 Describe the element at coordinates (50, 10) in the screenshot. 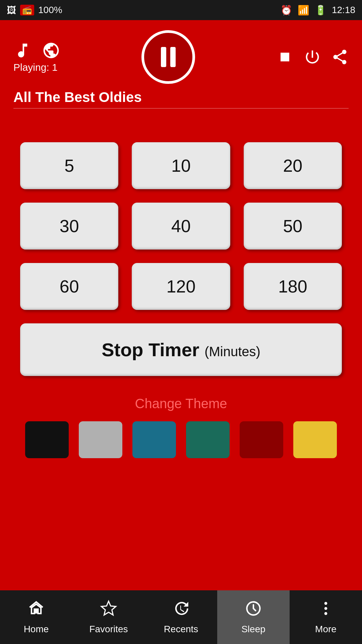

I see `signal-strength: 100%` at that location.